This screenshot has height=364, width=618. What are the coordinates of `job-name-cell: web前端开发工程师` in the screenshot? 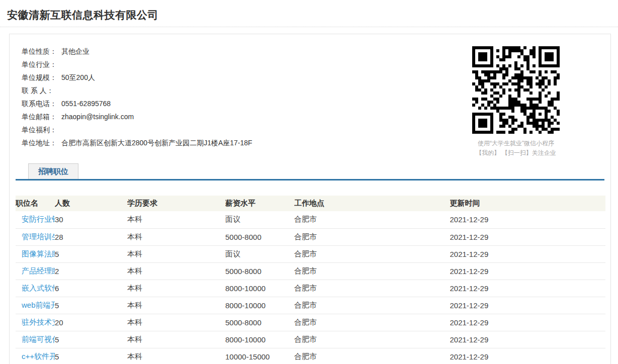 It's located at (35, 305).